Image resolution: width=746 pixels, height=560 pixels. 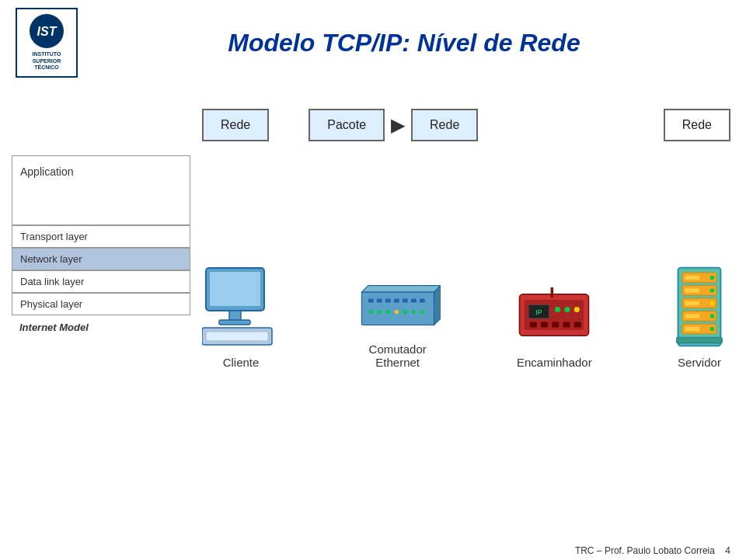 I want to click on computer-svg, so click(x=241, y=307).